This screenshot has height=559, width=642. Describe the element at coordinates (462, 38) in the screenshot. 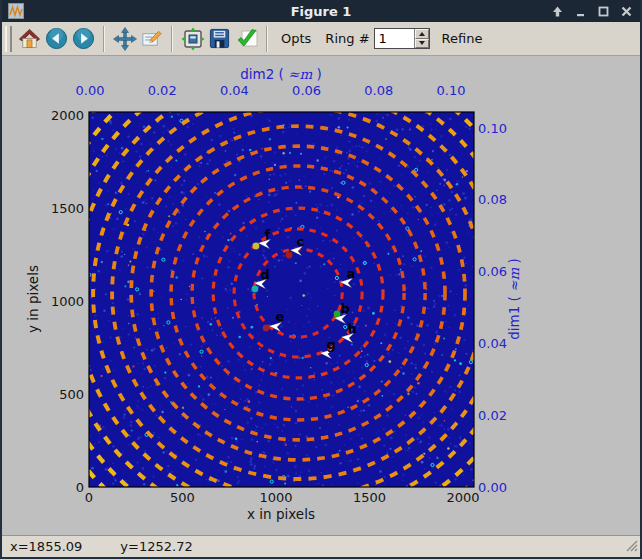

I see `refine-button: Refine` at that location.